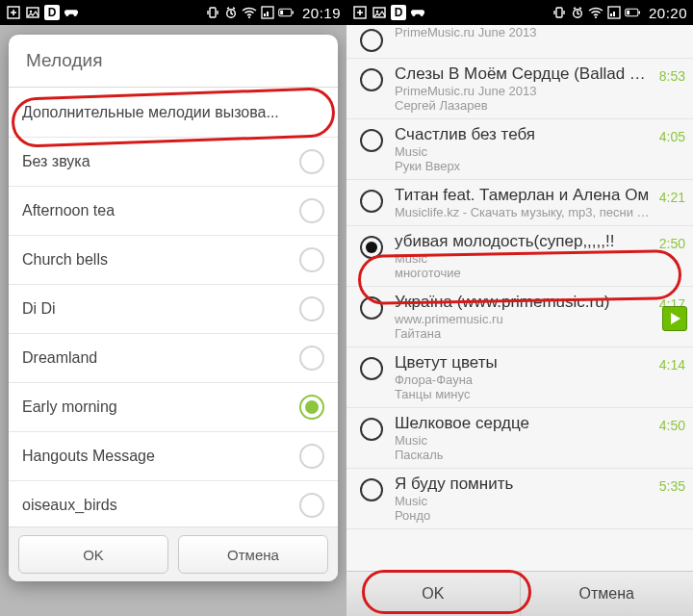 This screenshot has height=616, width=693. Describe the element at coordinates (173, 260) in the screenshot. I see `ringtone-row: Church bells` at that location.